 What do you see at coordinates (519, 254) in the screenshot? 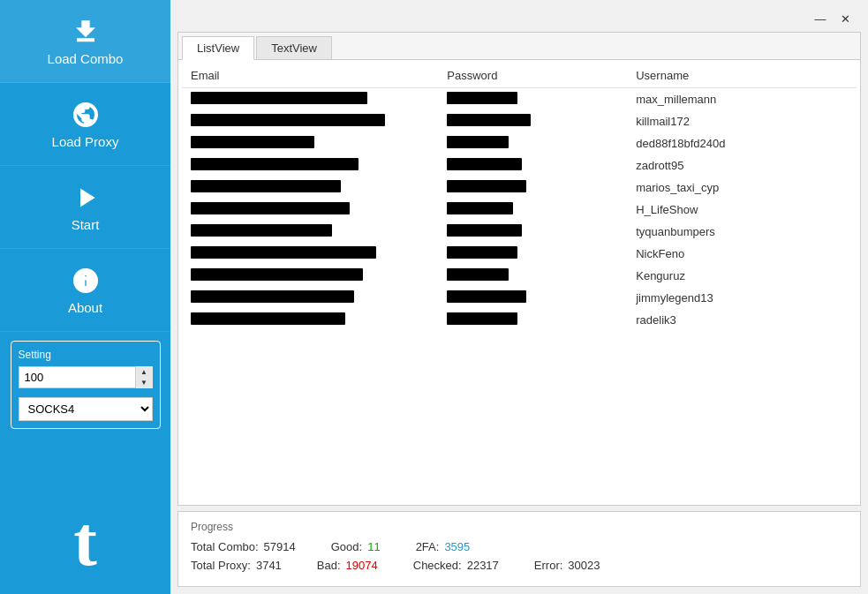
I see `table-row: NickFeno` at bounding box center [519, 254].